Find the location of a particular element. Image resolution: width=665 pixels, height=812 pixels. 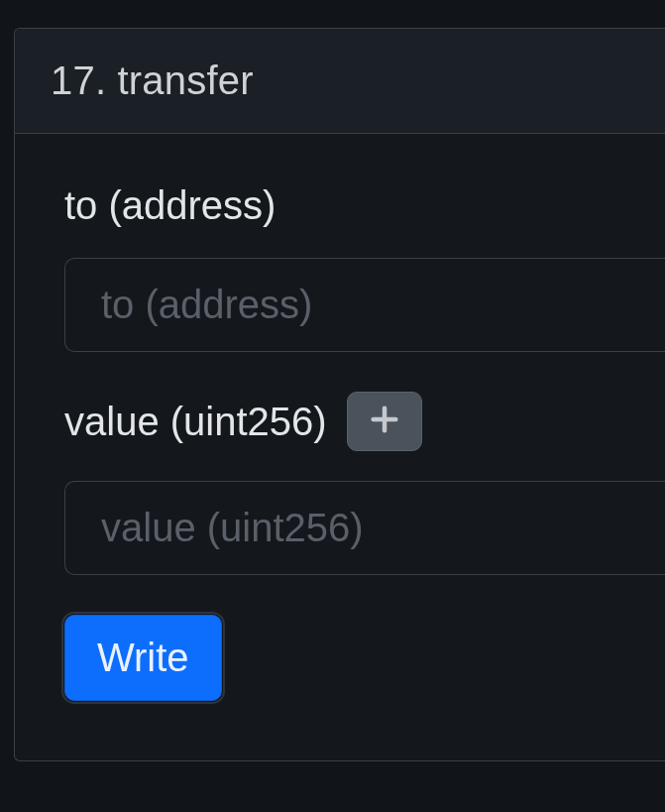

function-title: 17. transfer is located at coordinates (340, 81).